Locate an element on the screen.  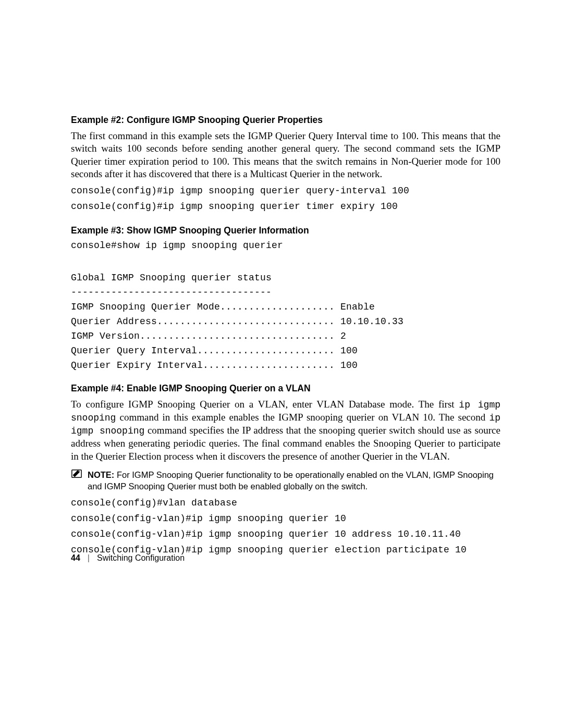
note-body: For IGMP Snooping Querier functionality … is located at coordinates (291, 480).